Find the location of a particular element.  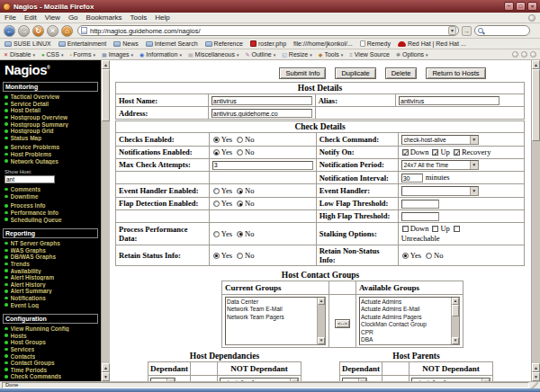

sidebar-item-alert-summary: Alert Summary is located at coordinates (50, 291).